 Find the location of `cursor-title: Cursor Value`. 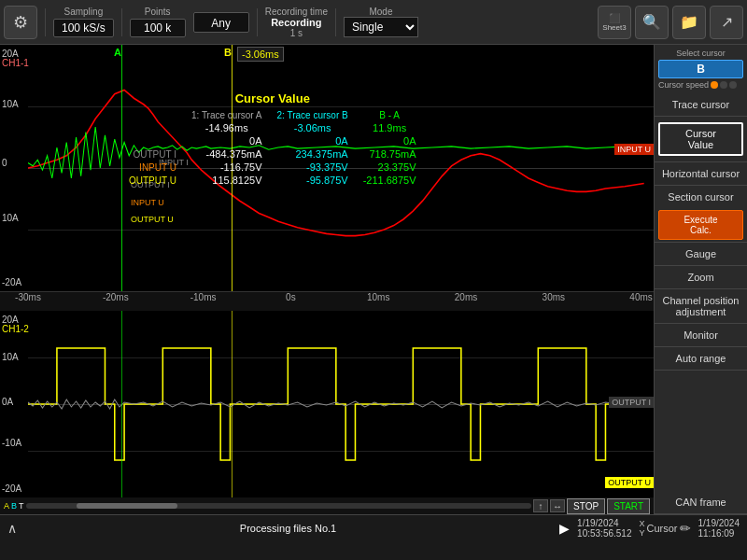

cursor-title: Cursor Value is located at coordinates (273, 99).